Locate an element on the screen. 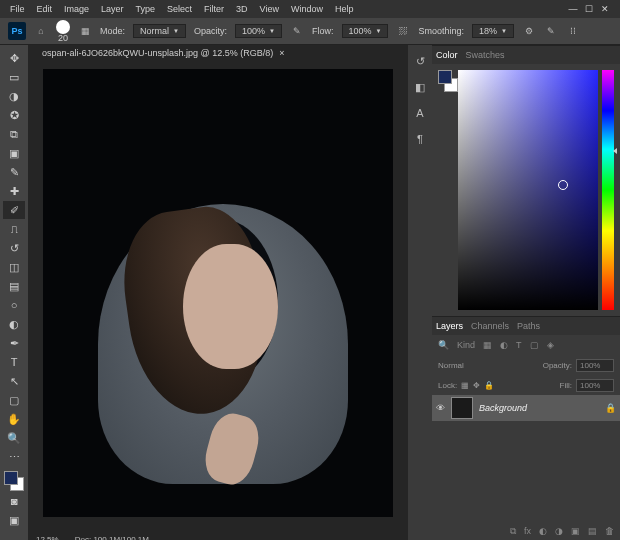 The image size is (620, 540). menu-help: Help is located at coordinates (344, 9).